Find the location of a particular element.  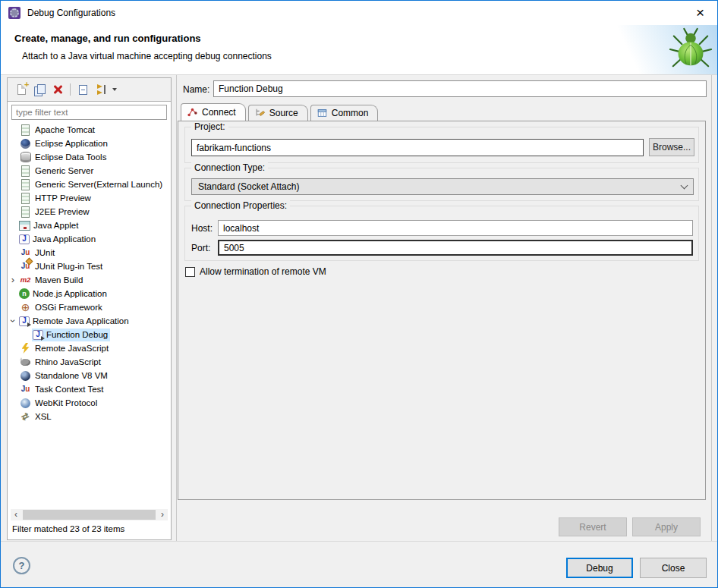

tree-item-content: Rhino JavaScript is located at coordinates (61, 363).